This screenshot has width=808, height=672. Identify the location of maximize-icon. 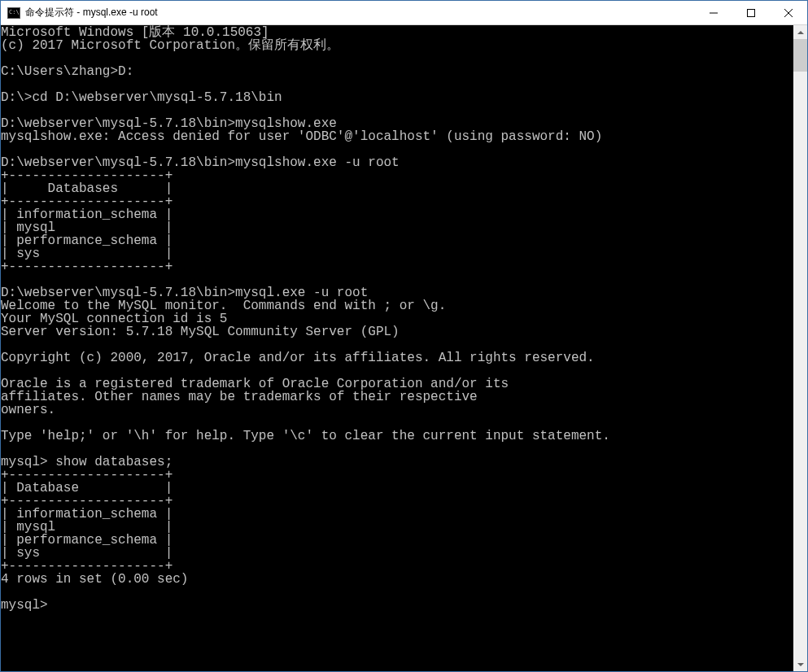
(751, 13).